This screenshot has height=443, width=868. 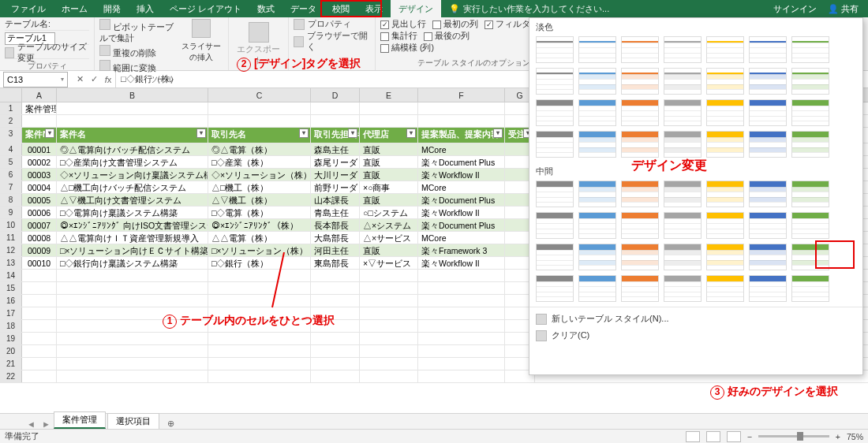 What do you see at coordinates (335, 136) in the screenshot?
I see `table-header-cell: 取引先担当者▾` at bounding box center [335, 136].